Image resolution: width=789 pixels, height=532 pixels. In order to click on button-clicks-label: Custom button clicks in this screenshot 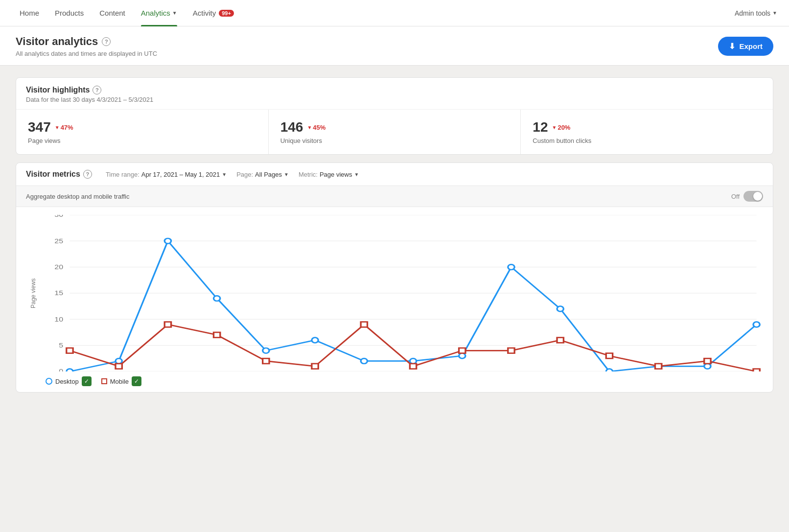, I will do `click(647, 141)`.